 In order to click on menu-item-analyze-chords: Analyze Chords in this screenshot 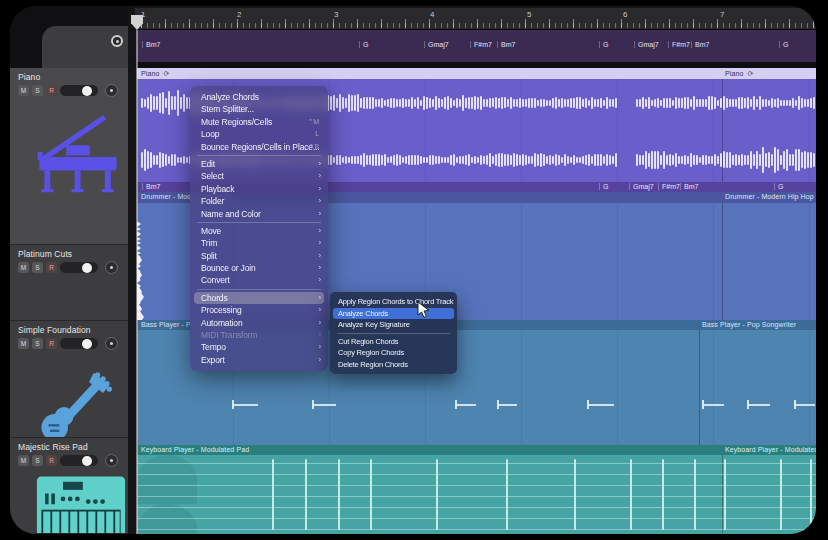, I will do `click(259, 97)`.